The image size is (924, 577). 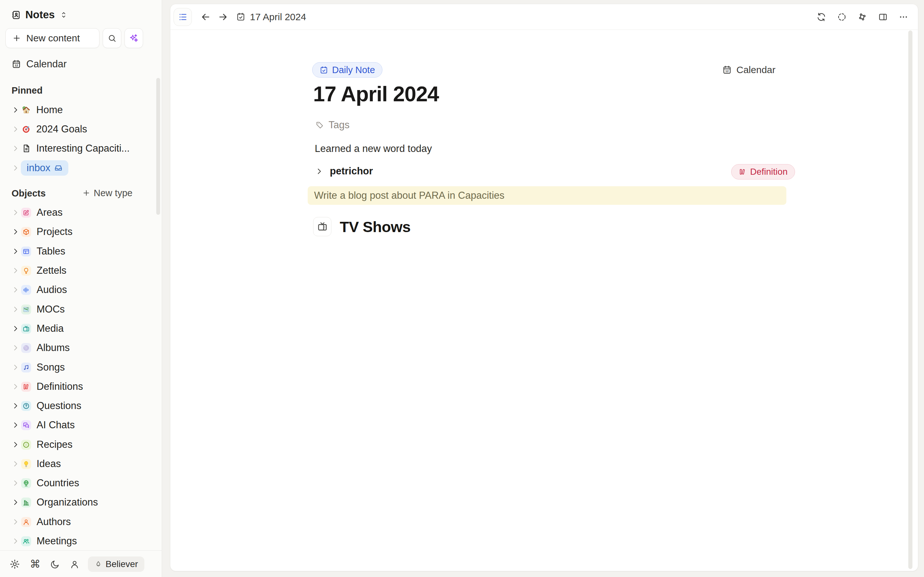 I want to click on sidebar-item-tables: Tables, so click(x=81, y=251).